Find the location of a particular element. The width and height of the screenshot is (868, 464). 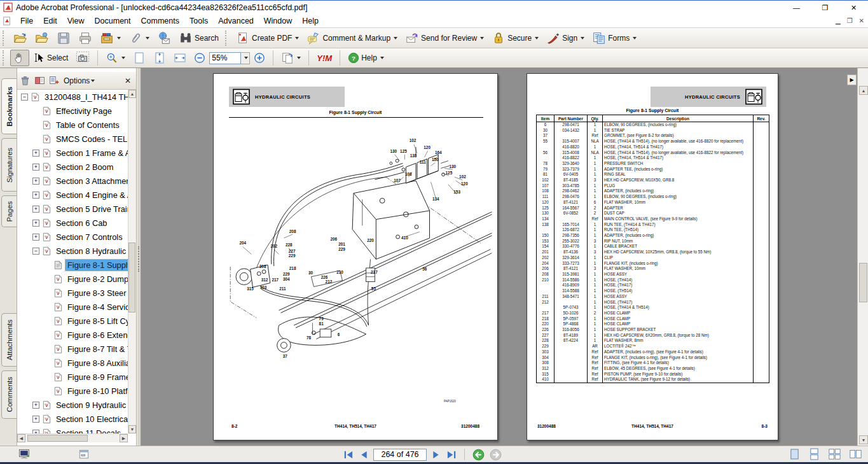

doc-close-icon: ✕ is located at coordinates (862, 20).